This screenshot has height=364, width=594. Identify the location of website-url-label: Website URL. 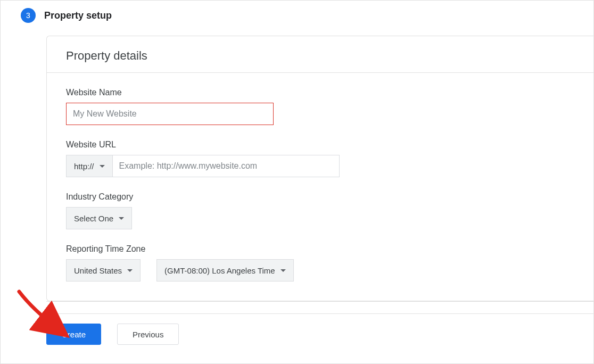
(320, 145).